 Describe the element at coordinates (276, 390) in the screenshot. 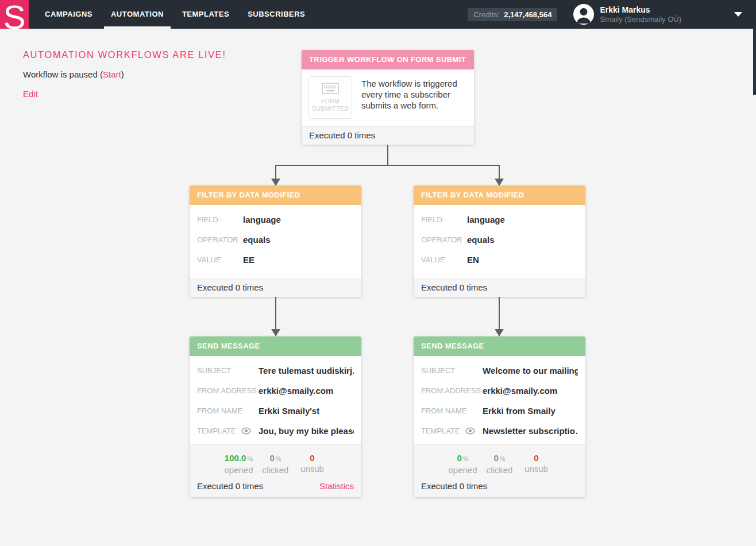

I see `from-address-row: FROM ADDRESS erkki@smaily.com` at that location.